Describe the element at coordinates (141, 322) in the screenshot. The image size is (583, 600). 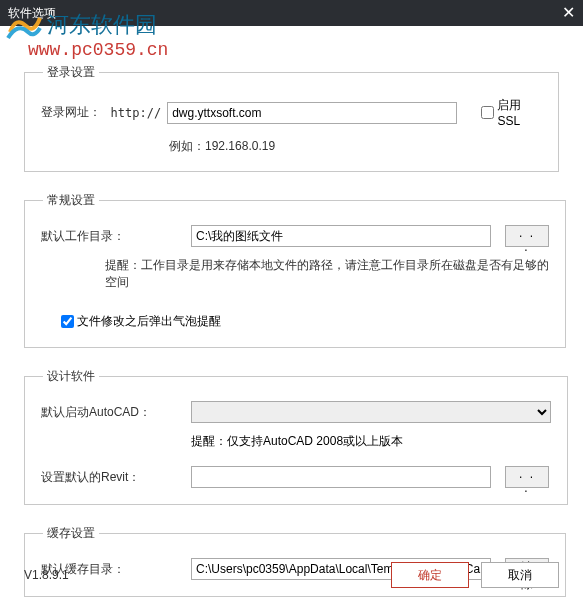
I see `bubble-reminder-checkbox: 文件修改之后弹出气泡提醒` at that location.